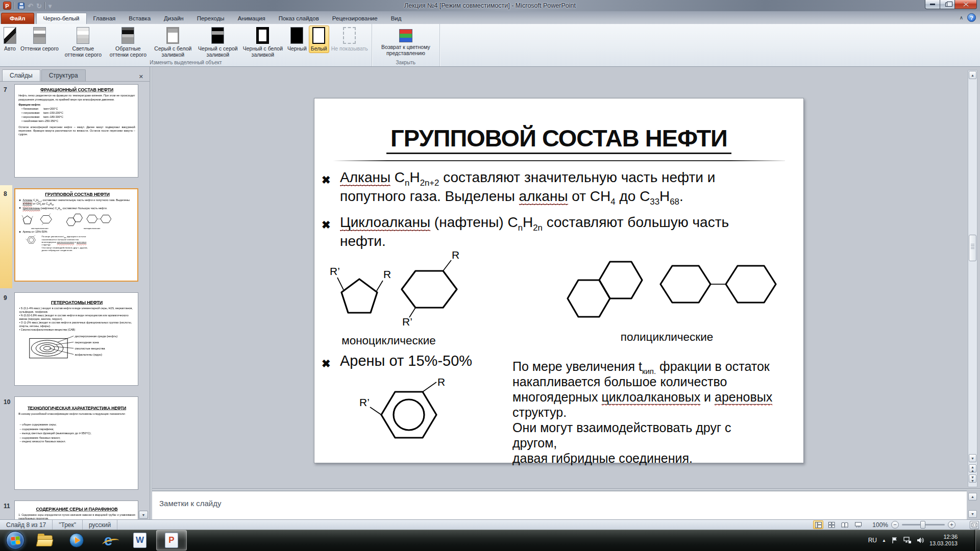 This screenshot has width=980, height=551. I want to click on notes-placeholder: Заметки к слайду, so click(190, 503).